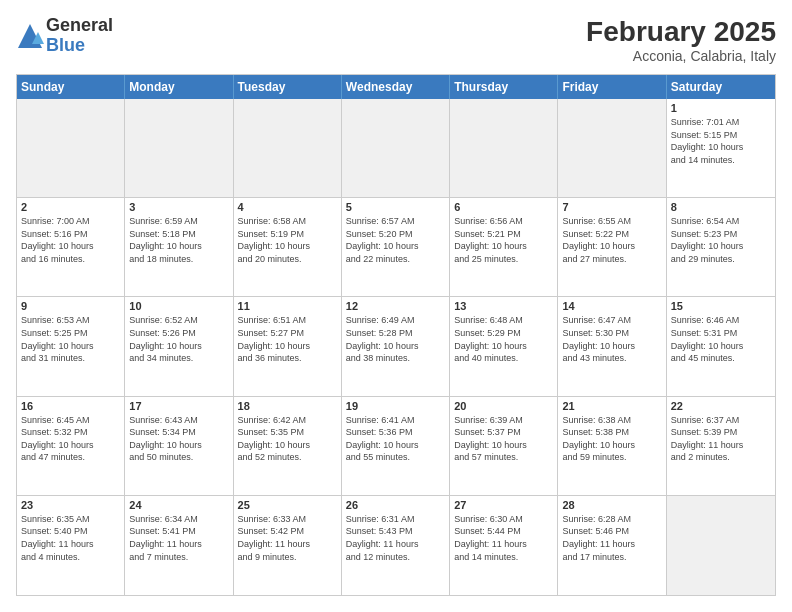  What do you see at coordinates (178, 306) in the screenshot?
I see `day-number: 10` at bounding box center [178, 306].